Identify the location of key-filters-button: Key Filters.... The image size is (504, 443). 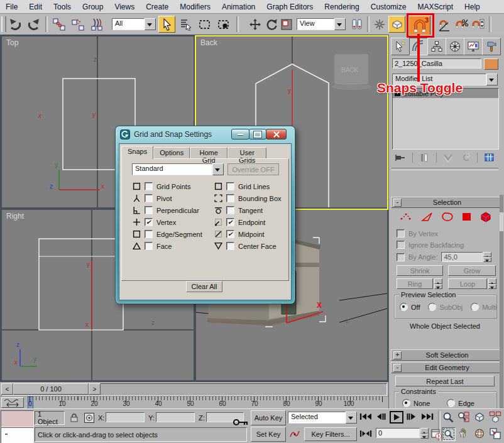
(331, 434).